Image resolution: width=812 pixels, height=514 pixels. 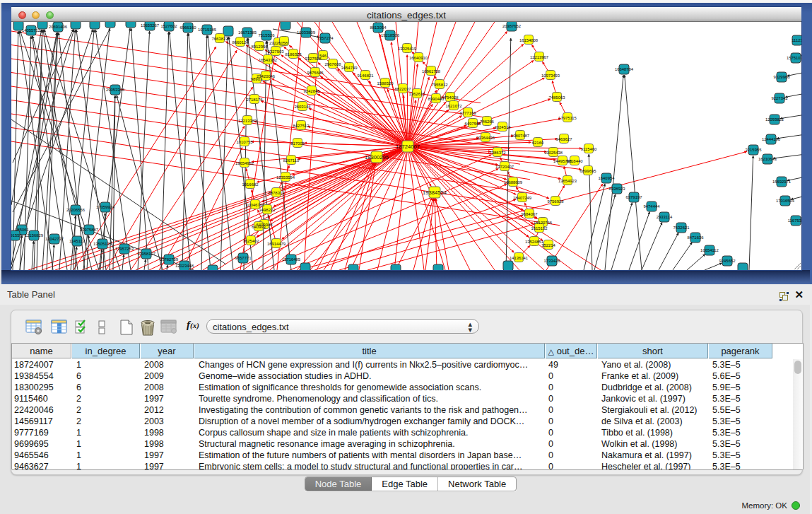 I want to click on svg-text: 23226058, so click(x=278, y=43).